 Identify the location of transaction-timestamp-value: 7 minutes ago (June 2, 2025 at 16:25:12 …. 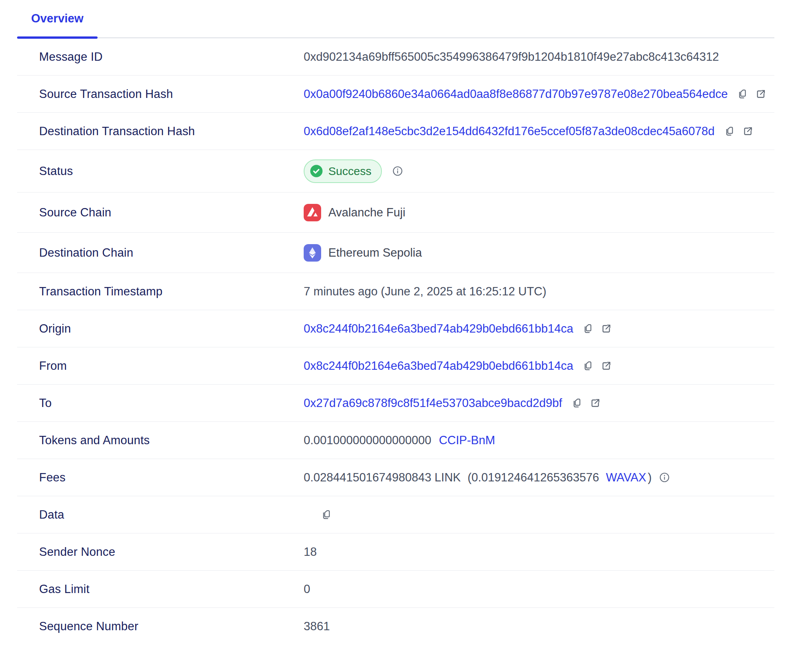
(425, 292).